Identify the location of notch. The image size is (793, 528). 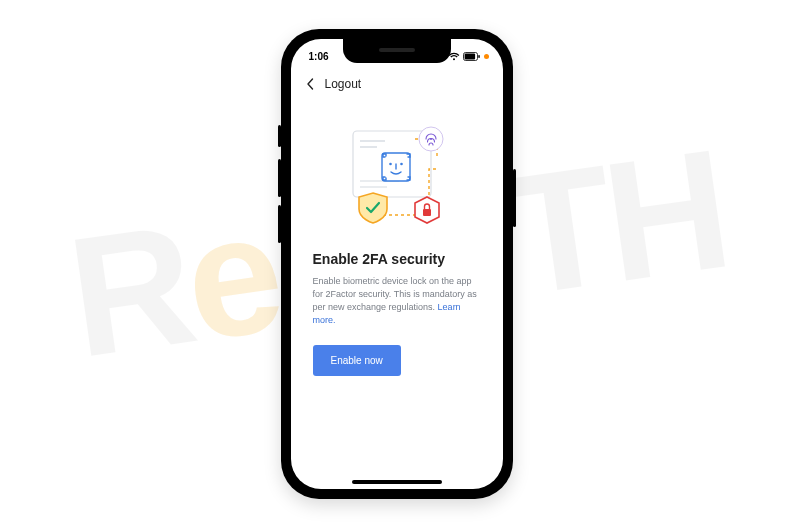
(397, 51).